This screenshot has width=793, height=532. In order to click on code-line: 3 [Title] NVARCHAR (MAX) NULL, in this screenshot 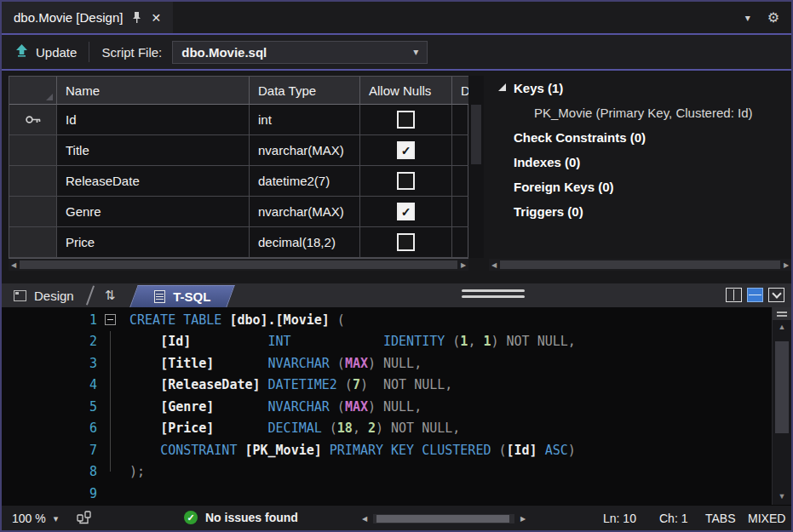, I will do `click(387, 363)`.